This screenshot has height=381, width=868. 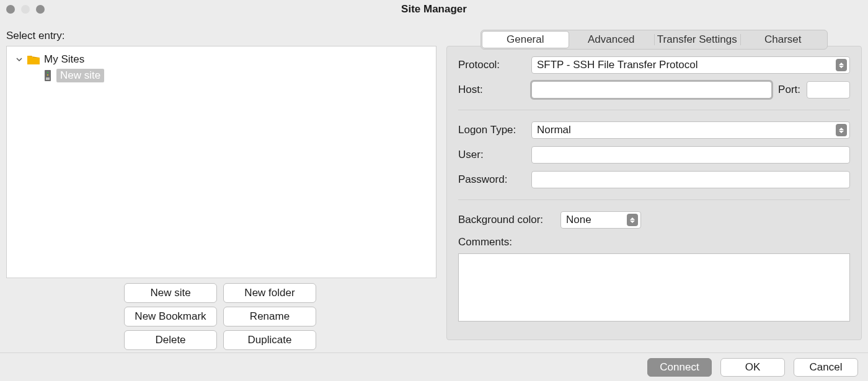 What do you see at coordinates (652, 90) in the screenshot?
I see `host-input` at bounding box center [652, 90].